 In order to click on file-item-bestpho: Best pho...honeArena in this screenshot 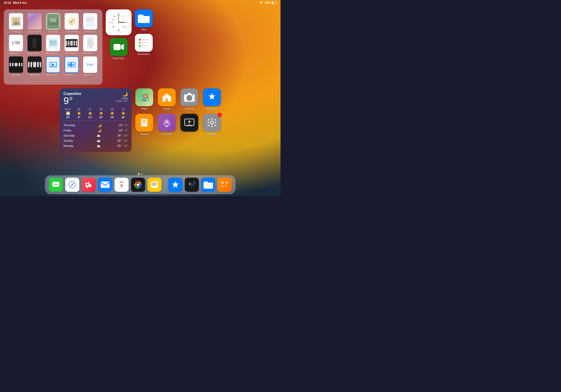, I will do `click(53, 44)`.